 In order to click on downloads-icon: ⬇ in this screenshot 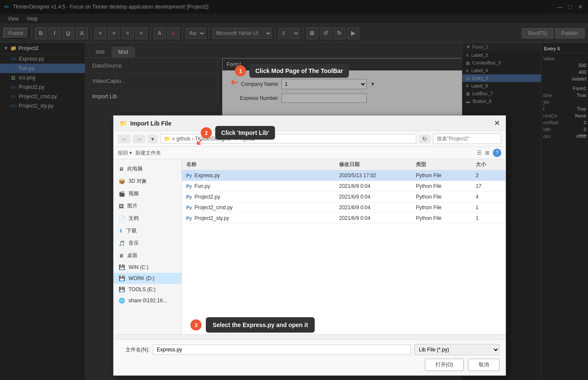, I will do `click(121, 231)`.